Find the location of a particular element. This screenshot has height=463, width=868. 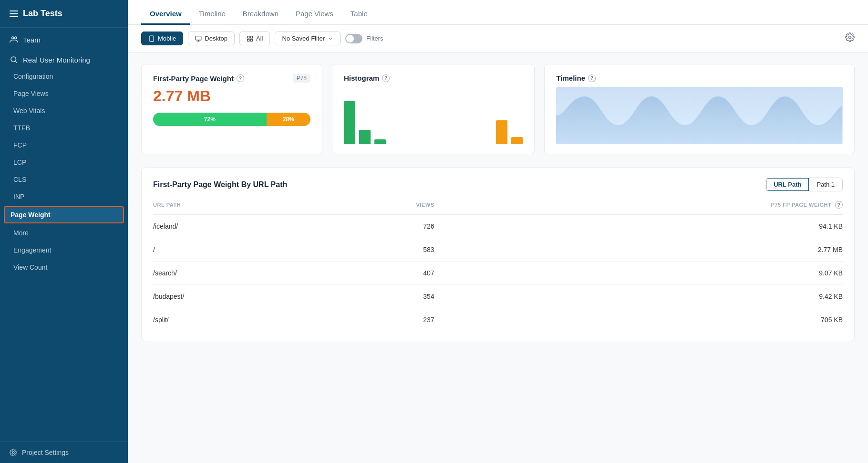

timeline-svg is located at coordinates (699, 116).